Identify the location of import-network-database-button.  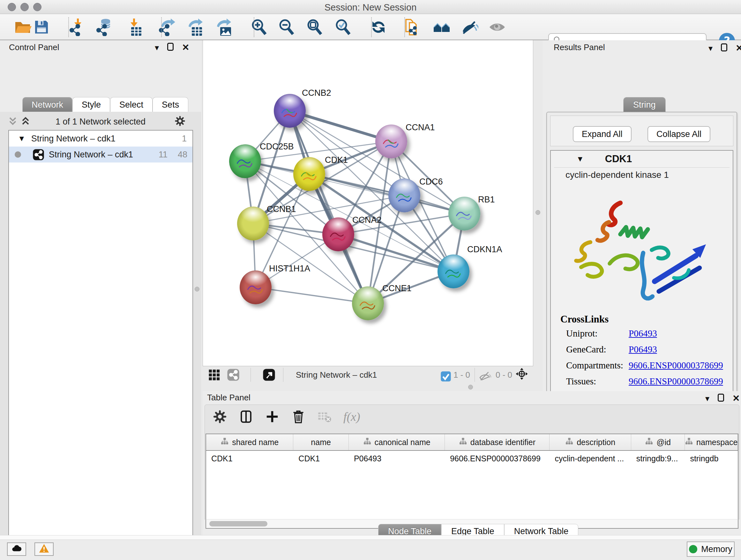
(105, 27).